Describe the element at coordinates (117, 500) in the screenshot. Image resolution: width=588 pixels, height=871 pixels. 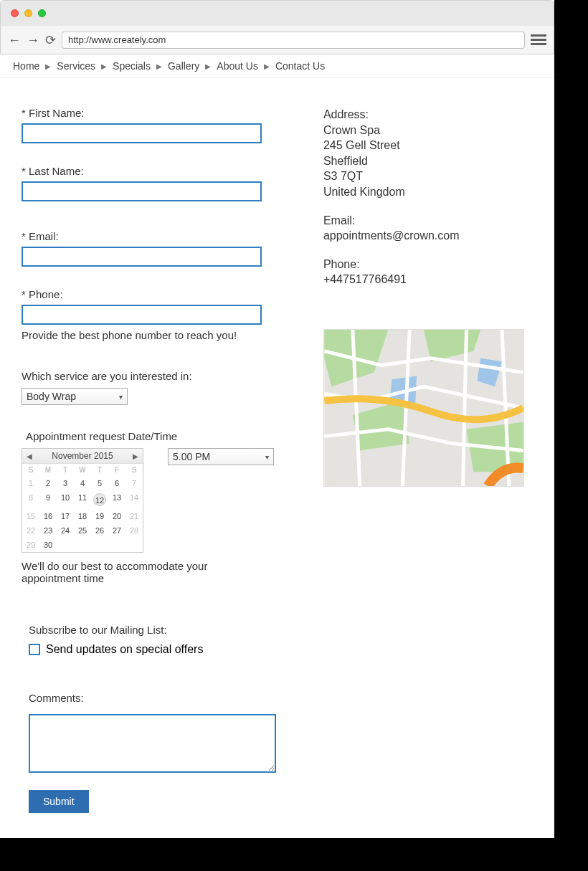
I see `calendar-day: 13` at that location.